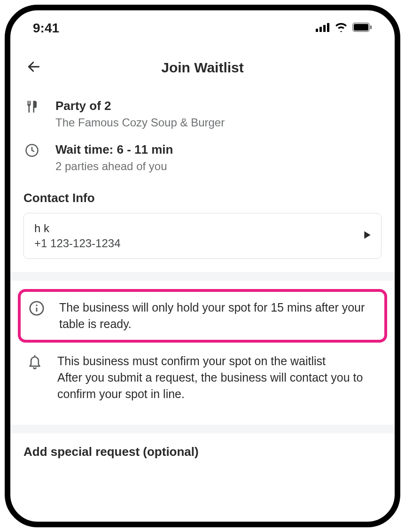  I want to click on special-request-header: Add special request (optional), so click(202, 452).